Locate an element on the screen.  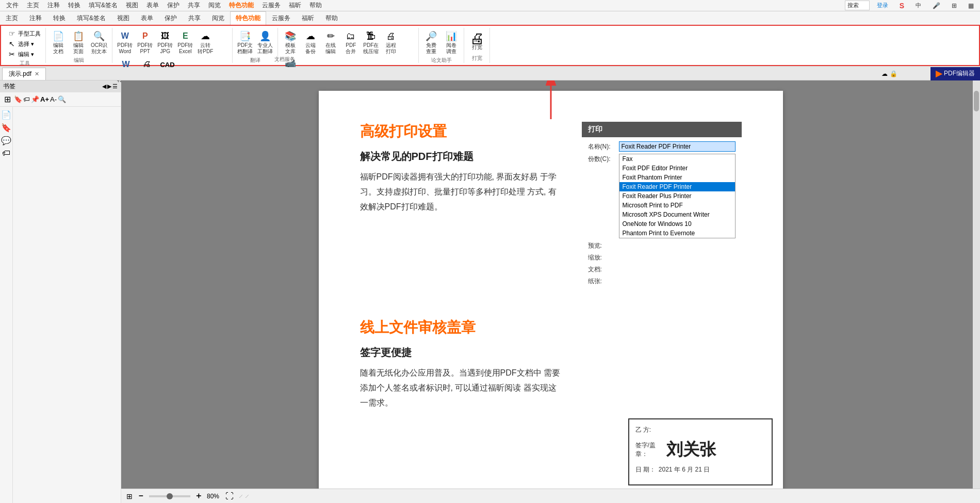
more-icon: ▦ is located at coordinates (971, 6).